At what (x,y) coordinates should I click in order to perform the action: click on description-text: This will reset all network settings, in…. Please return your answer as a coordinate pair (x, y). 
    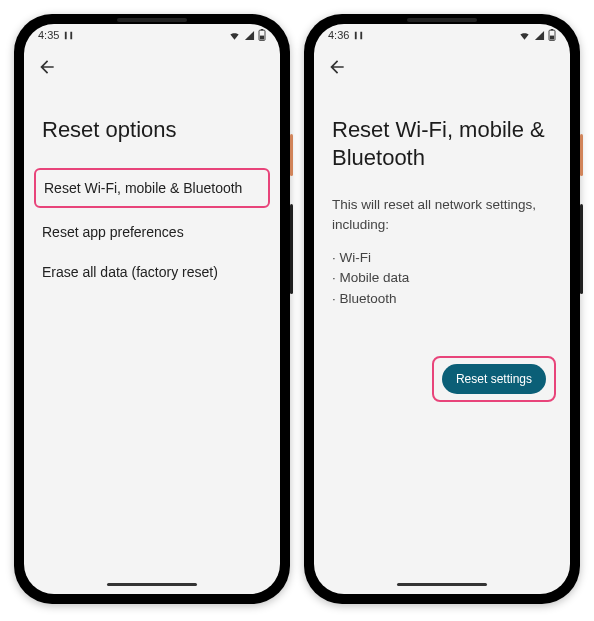
    Looking at the image, I should click on (442, 214).